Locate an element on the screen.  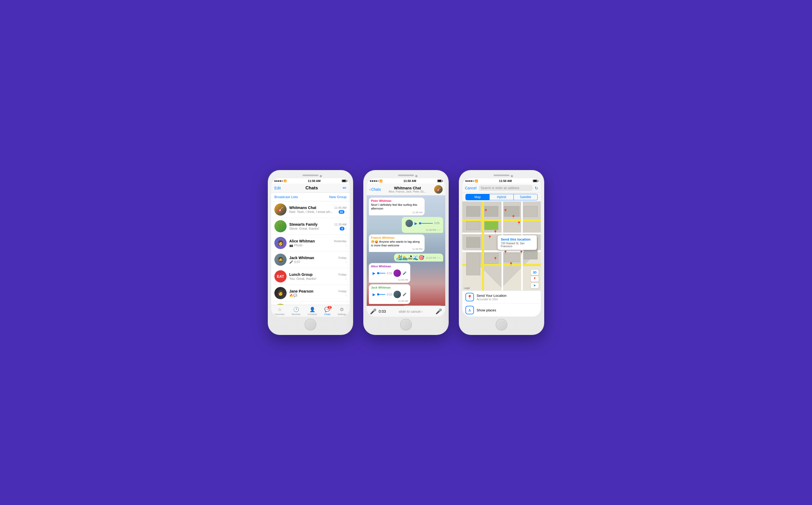
chat-item-lunch: EAT Lunch Group Friday You: Great, thank… is located at coordinates (311, 277).